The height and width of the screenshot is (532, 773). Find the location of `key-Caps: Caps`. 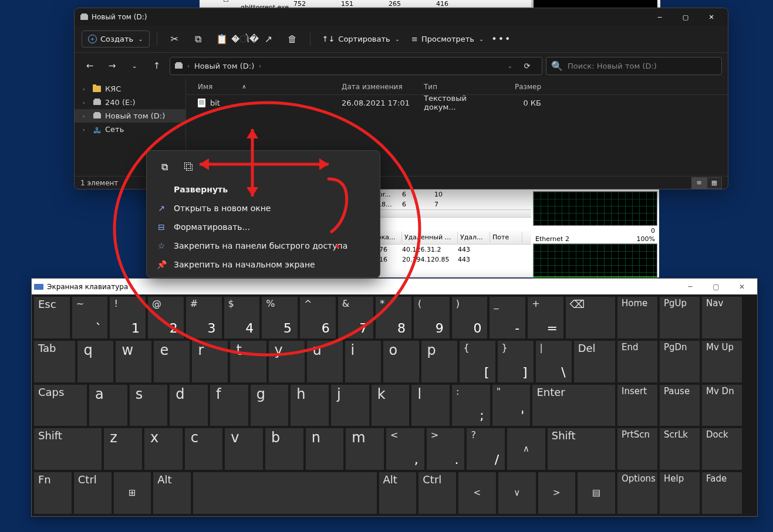

key-Caps: Caps is located at coordinates (60, 406).